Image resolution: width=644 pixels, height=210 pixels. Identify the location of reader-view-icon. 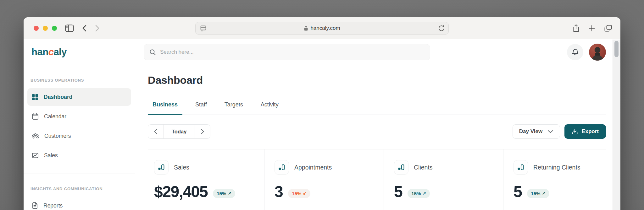
(203, 29).